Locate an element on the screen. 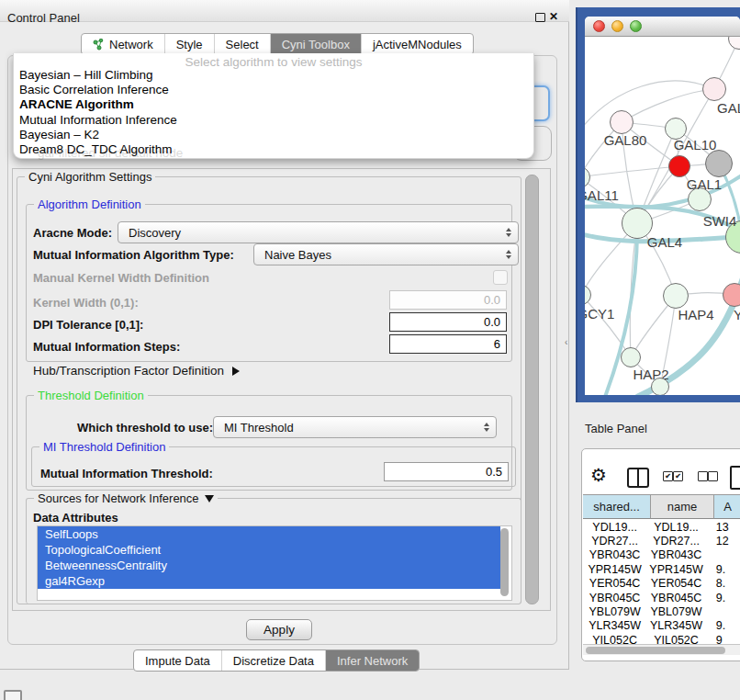 This screenshot has width=740, height=700. table-row: YPR145WYPR145W9. is located at coordinates (661, 570).